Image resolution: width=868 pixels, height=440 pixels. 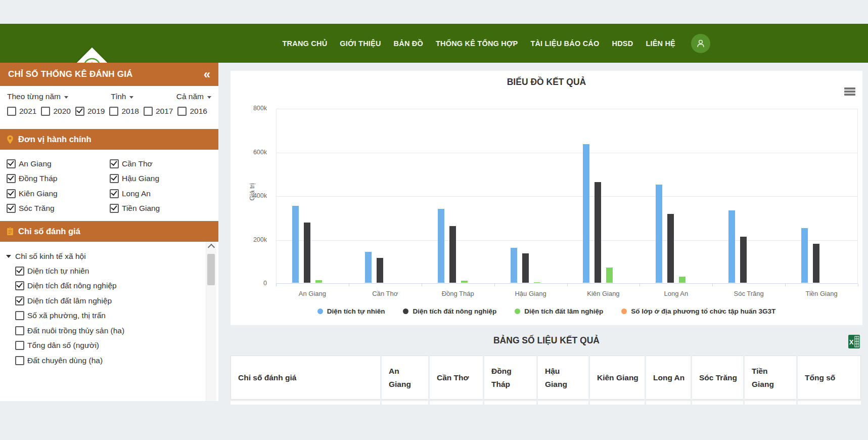 I want to click on user-avatar-button, so click(x=701, y=43).